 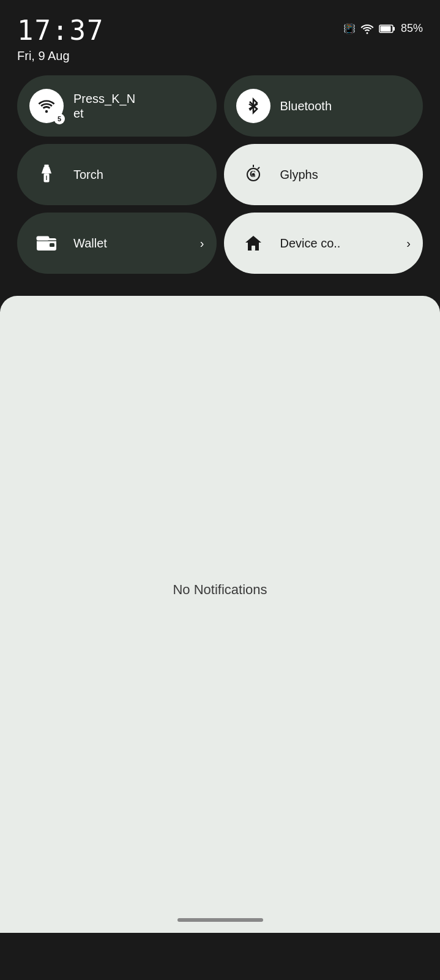 What do you see at coordinates (61, 31) in the screenshot?
I see `clock: 17:37` at bounding box center [61, 31].